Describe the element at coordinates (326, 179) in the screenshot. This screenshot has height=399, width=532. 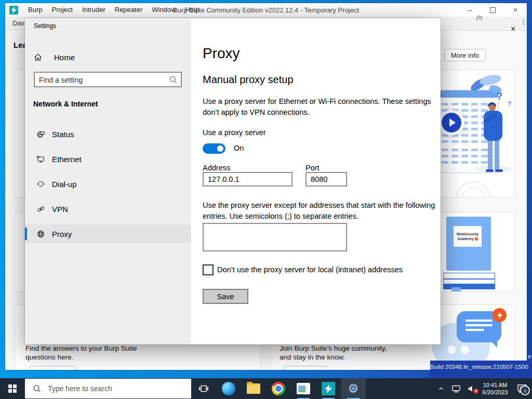
I see `port-input` at that location.